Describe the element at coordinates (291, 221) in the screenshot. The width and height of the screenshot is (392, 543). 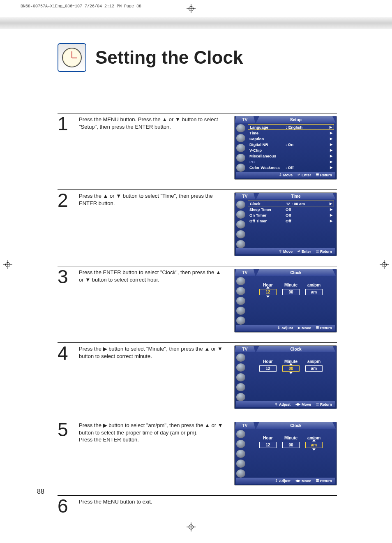
I see `osd-row-offtimer: Off TimerOff▶` at that location.